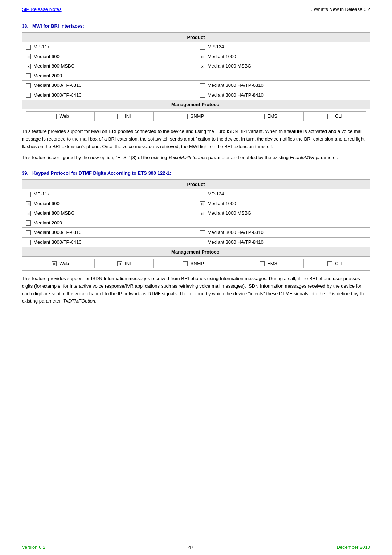 The width and height of the screenshot is (392, 555). What do you see at coordinates (109, 203) in the screenshot?
I see `product-left-1-39: Mediant 600` at bounding box center [109, 203].